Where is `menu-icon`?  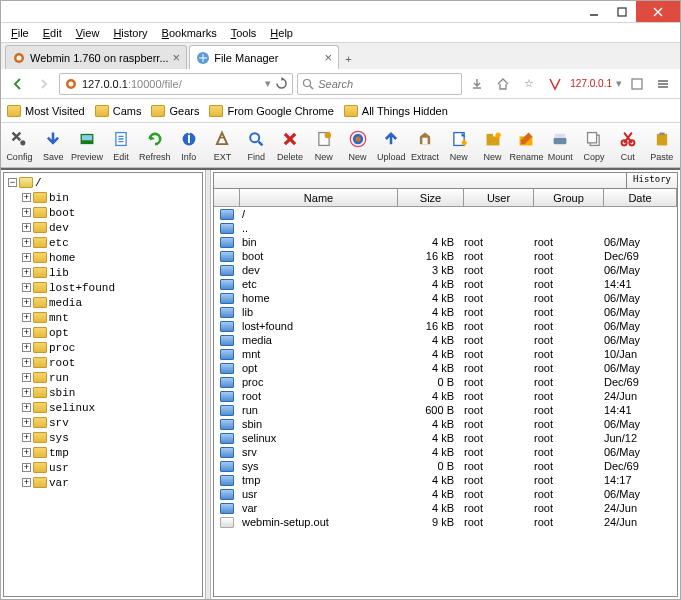 menu-icon is located at coordinates (663, 84).